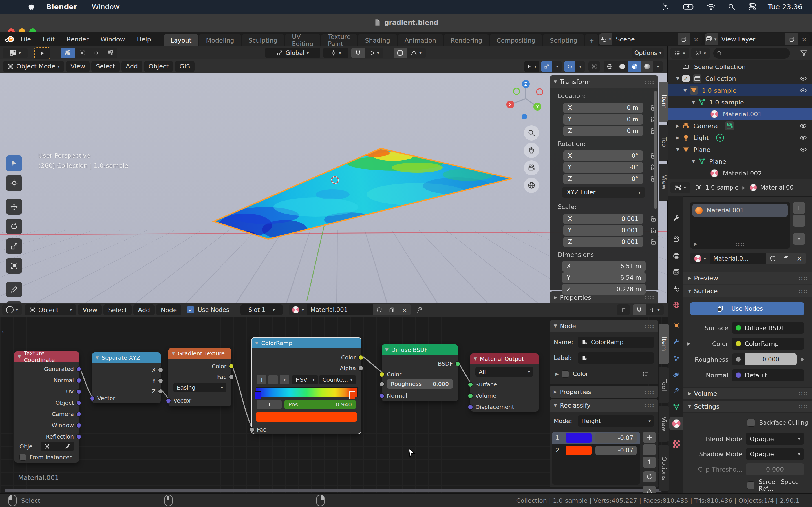 This screenshot has height=507, width=812. Describe the element at coordinates (656, 150) in the screenshot. I see `panel-scrollbar` at that location.